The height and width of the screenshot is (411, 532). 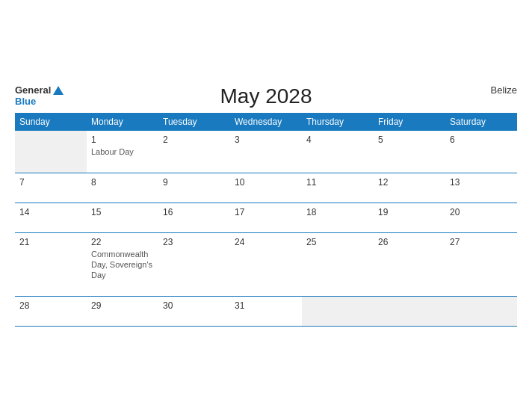 I want to click on week-row-0: 1Labour Day23456, so click(x=266, y=152).